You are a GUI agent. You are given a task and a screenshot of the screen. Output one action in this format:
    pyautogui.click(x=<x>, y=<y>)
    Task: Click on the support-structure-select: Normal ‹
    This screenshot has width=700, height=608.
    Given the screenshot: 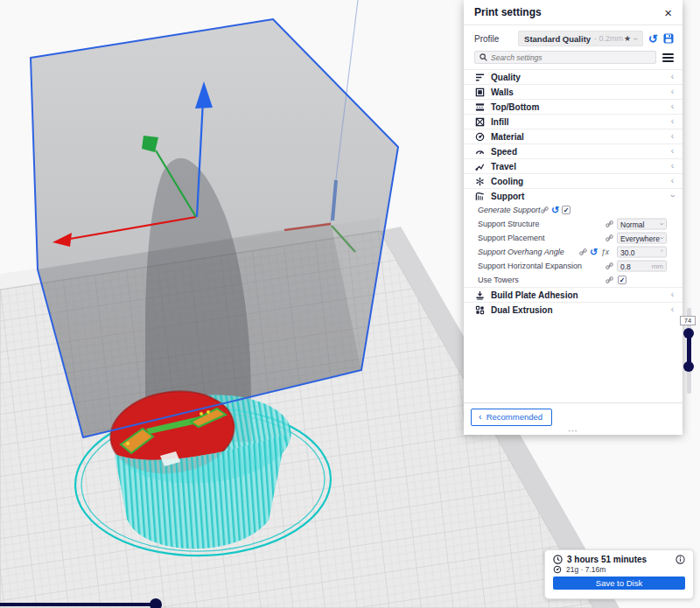 What is the action you would take?
    pyautogui.click(x=642, y=224)
    